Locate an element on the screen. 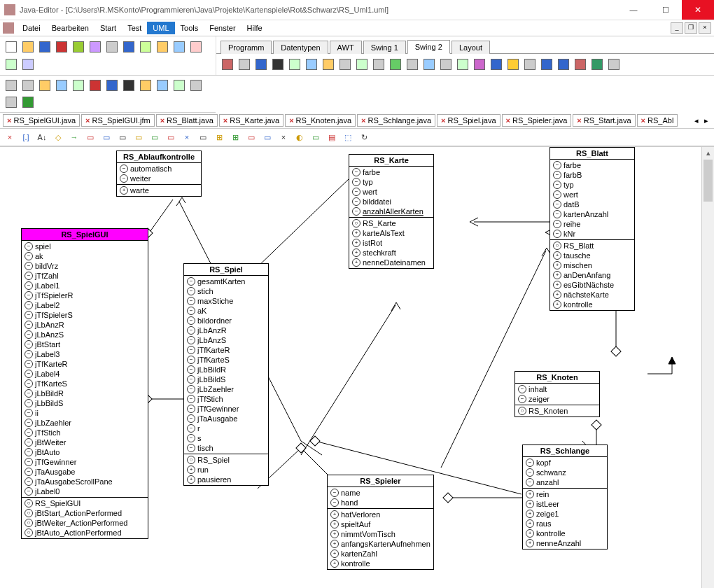  operation-row: esGibtNächste is located at coordinates (592, 285).